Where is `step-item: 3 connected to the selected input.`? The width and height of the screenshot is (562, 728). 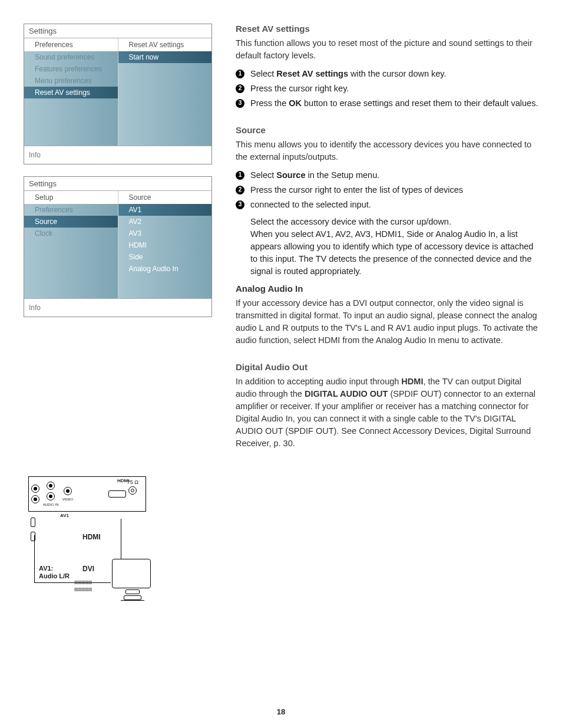 step-item: 3 connected to the selected input. is located at coordinates (387, 205).